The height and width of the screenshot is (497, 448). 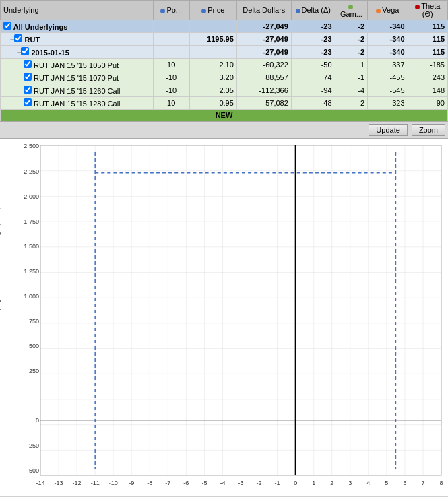 I want to click on cell-name-call2: RUT JAN 15 '15 1280 Call, so click(x=77, y=104).